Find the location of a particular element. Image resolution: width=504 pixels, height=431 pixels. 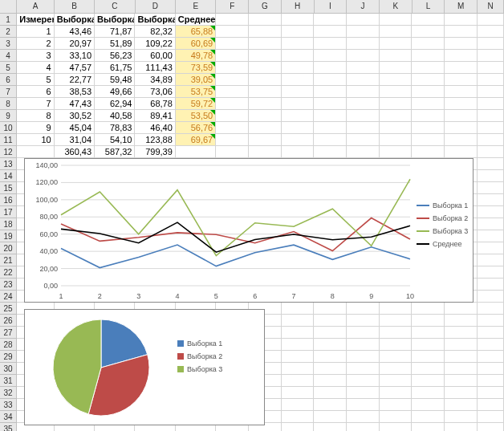

cell: 109,22 is located at coordinates (155, 43).